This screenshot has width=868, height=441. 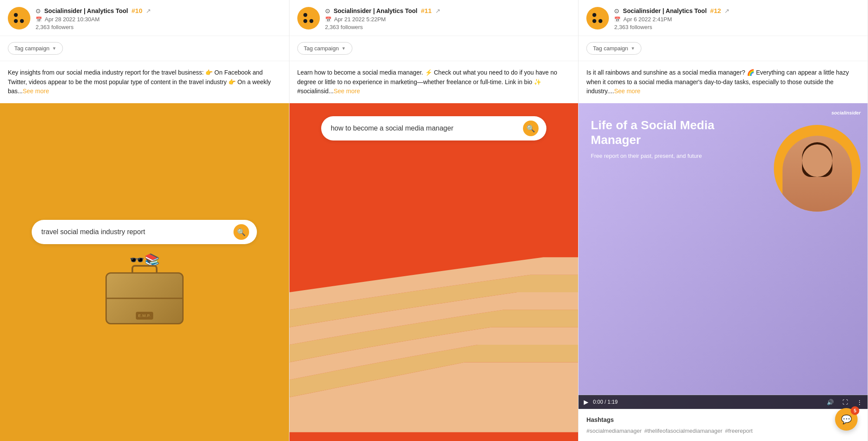 I want to click on post-text-10: Key insights from our social media indus…, so click(x=145, y=82).